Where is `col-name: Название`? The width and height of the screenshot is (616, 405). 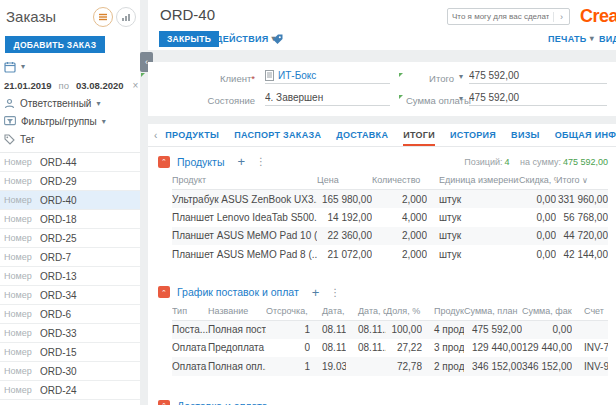
col-name: Название is located at coordinates (237, 312).